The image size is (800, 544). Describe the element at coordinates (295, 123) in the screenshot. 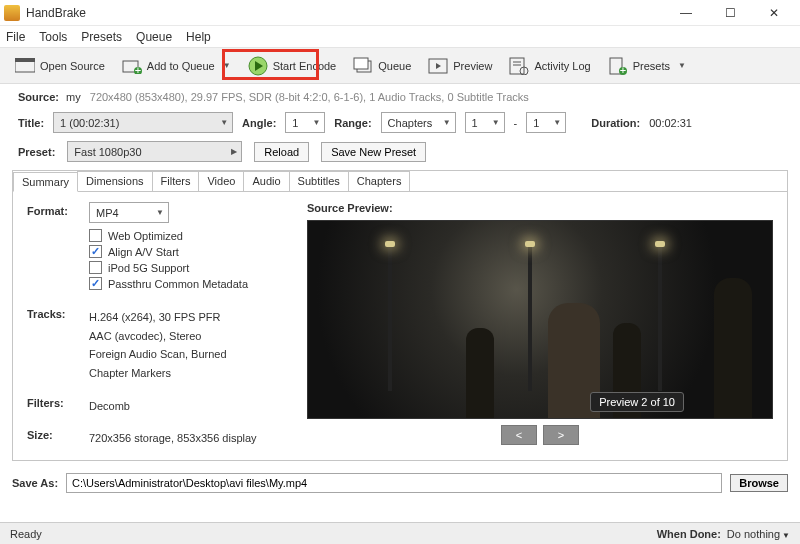

I see `angle-value: 1` at that location.